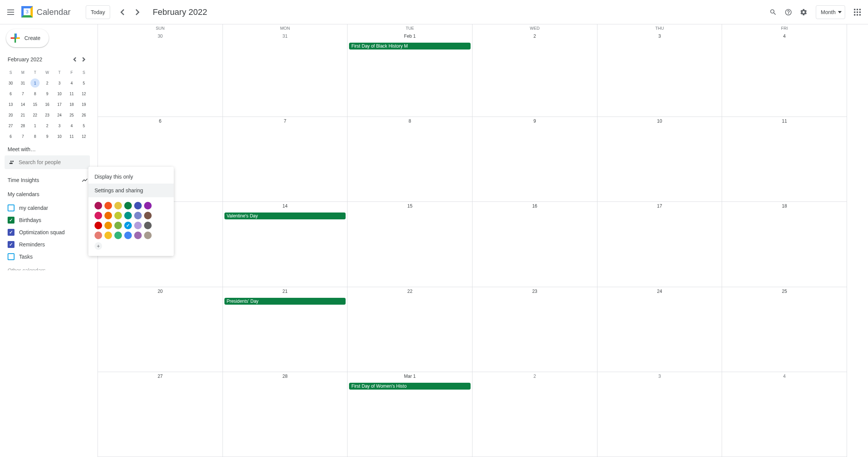  Describe the element at coordinates (410, 159) in the screenshot. I see `day-cell: 8` at that location.